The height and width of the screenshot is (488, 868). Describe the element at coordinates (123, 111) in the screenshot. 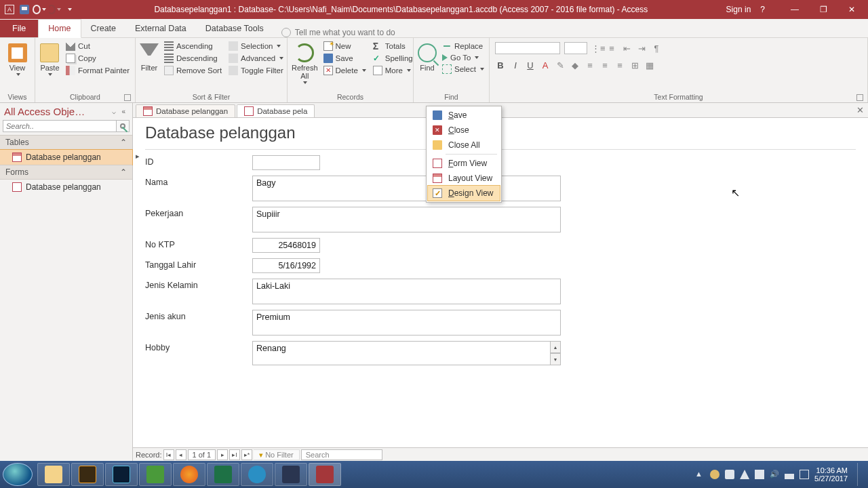

I see `nav-collapse-icon: «` at that location.